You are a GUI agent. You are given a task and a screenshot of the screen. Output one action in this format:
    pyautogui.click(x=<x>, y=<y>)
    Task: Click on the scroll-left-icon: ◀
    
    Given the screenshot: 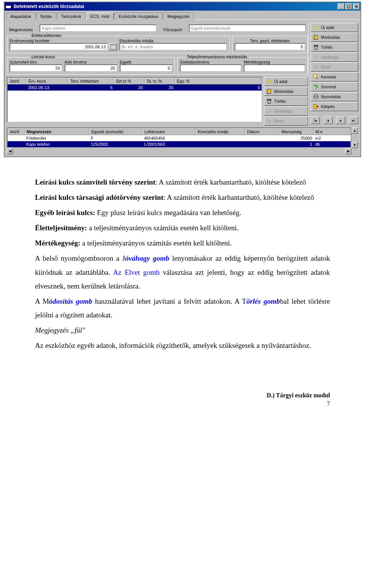 What is the action you would take?
    pyautogui.click(x=10, y=151)
    